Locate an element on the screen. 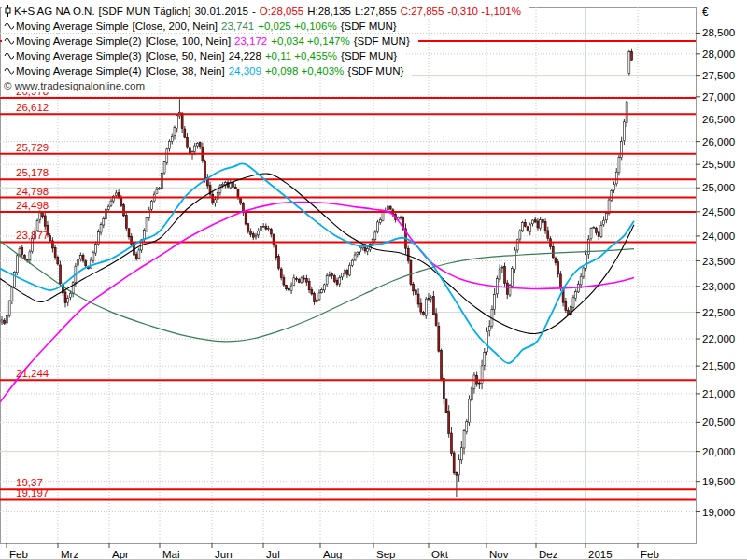 The height and width of the screenshot is (560, 747). support-line-label: 21,244 is located at coordinates (33, 373).